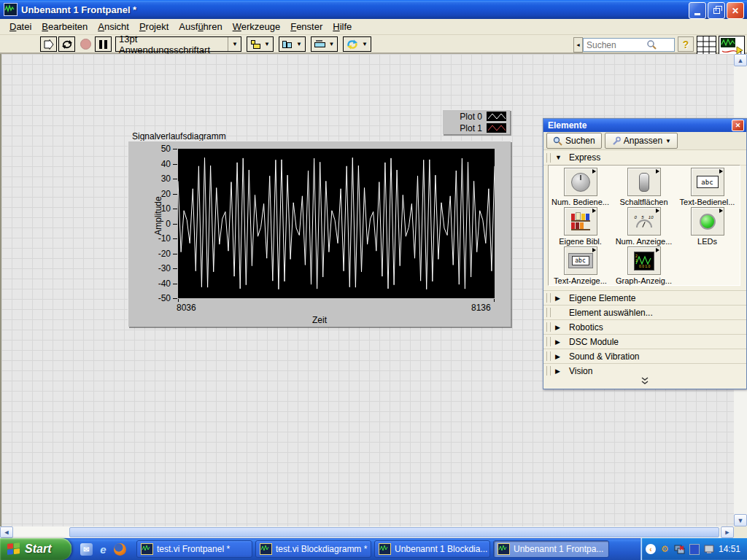 The width and height of the screenshot is (747, 560). Describe the element at coordinates (686, 44) in the screenshot. I see `context-help-button: ?` at that location.